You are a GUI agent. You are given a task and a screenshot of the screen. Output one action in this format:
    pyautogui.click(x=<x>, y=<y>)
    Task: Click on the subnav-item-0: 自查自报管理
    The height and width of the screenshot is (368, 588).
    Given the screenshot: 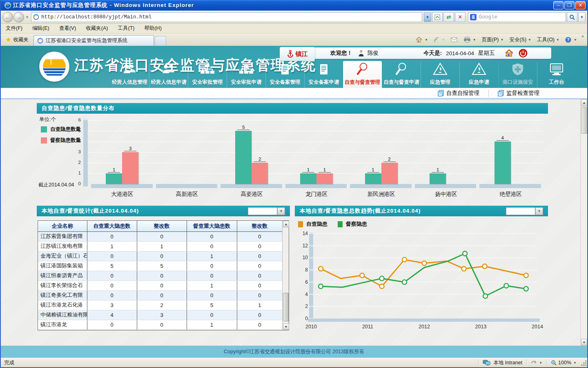 What is the action you would take?
    pyautogui.click(x=459, y=93)
    